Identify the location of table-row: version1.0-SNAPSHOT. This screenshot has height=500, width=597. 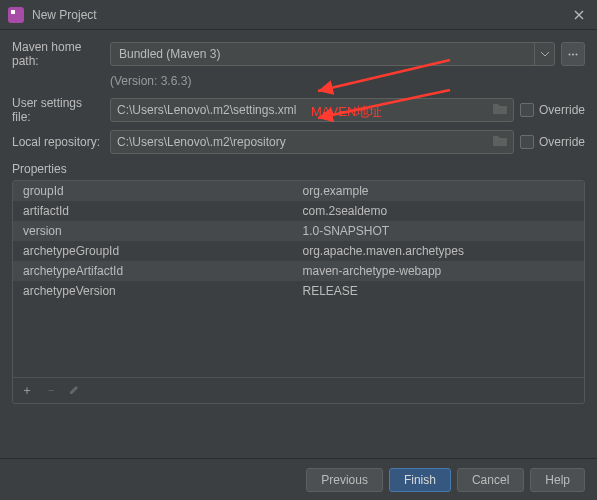
(298, 231).